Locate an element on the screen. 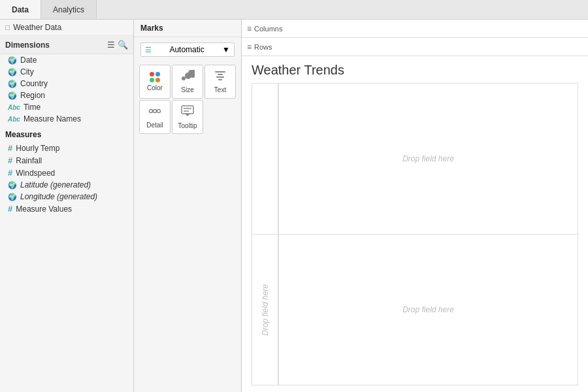 Image resolution: width=588 pixels, height=392 pixels. datasource-item: □ Weather Data is located at coordinates (67, 27).